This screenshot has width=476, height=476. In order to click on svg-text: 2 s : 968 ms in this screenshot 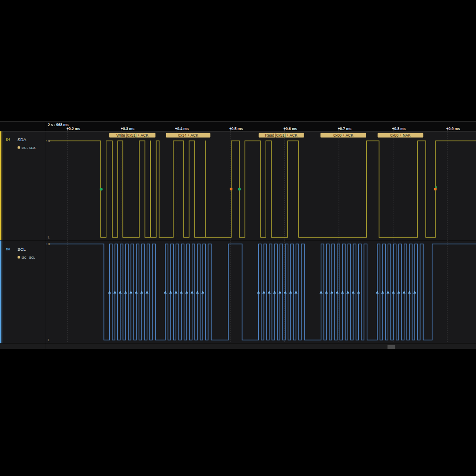, I will do `click(58, 125)`.